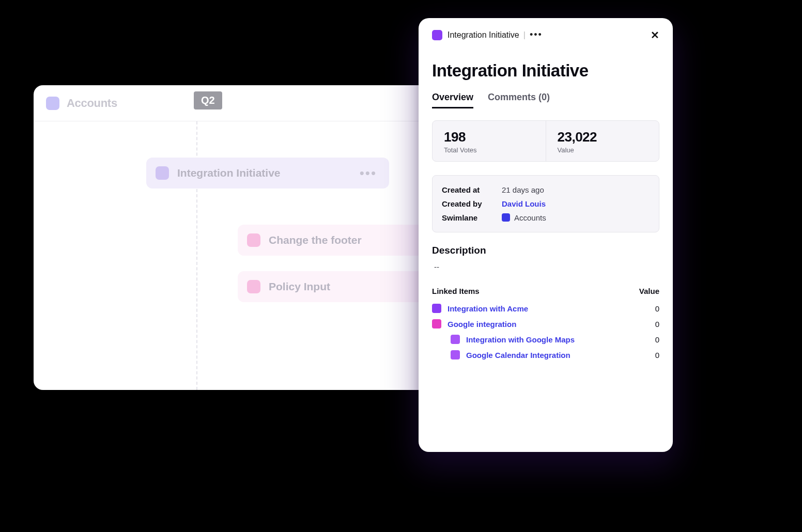  I want to click on meta-swimlane: Swimlane Accounts, so click(546, 218).